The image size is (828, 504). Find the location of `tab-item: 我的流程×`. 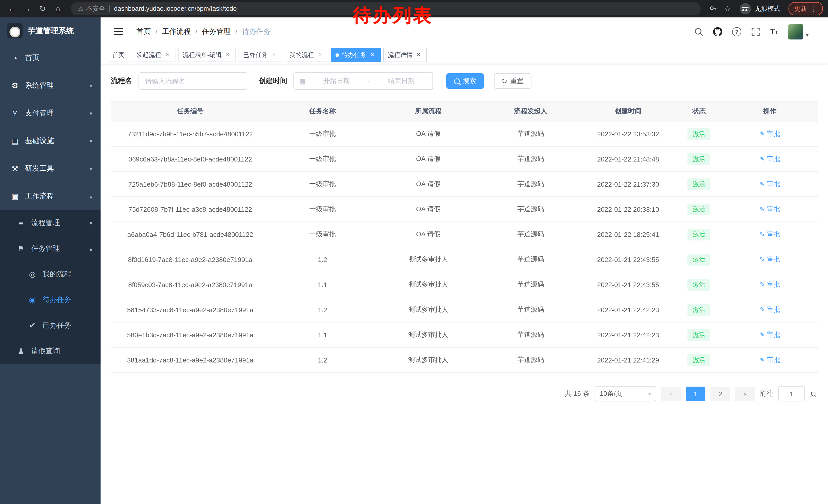

tab-item: 我的流程× is located at coordinates (306, 55).